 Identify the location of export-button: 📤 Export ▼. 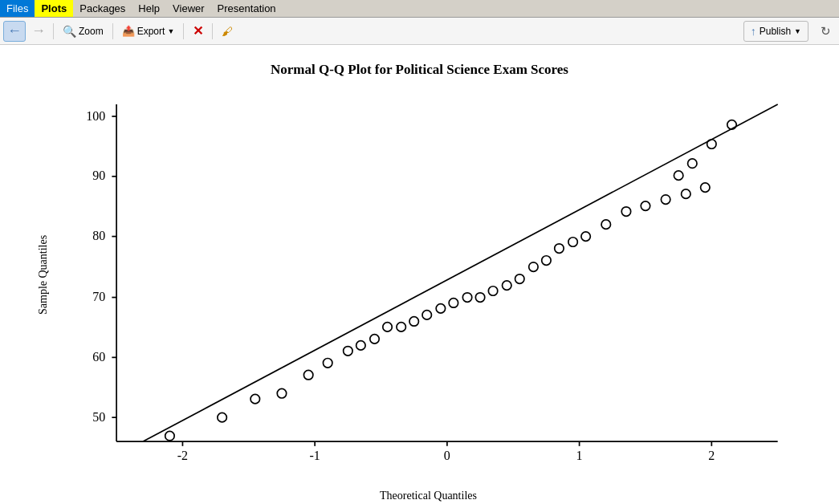
(149, 31).